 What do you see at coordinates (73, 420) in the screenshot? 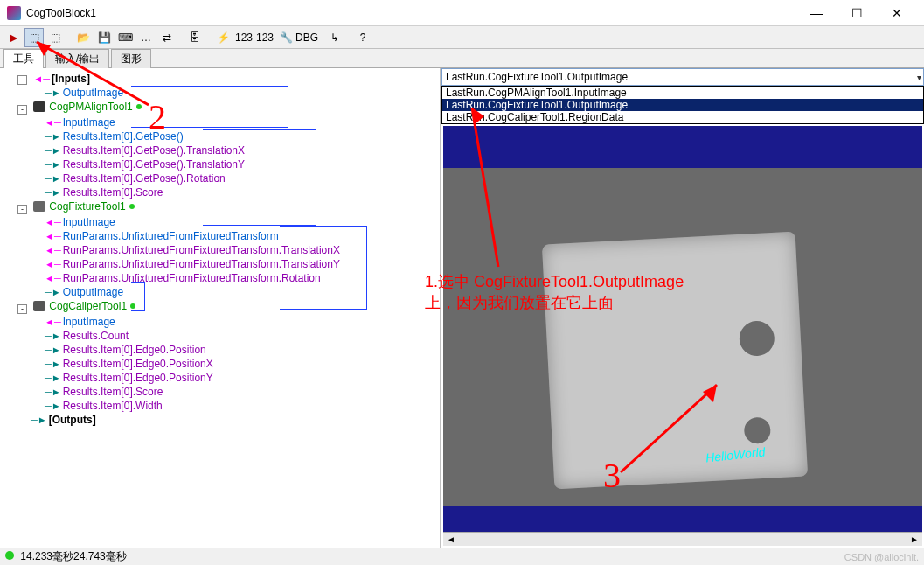
I see `tree-outputs: [Outputs]` at bounding box center [73, 420].